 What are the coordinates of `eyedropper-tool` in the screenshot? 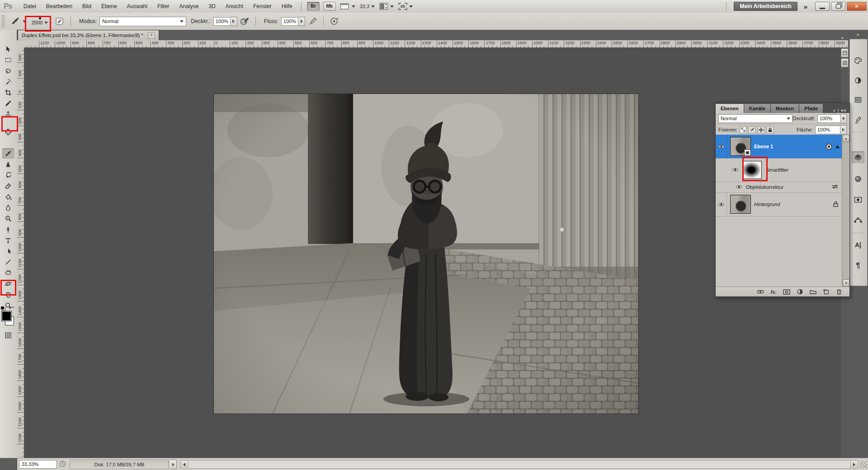 It's located at (8, 103).